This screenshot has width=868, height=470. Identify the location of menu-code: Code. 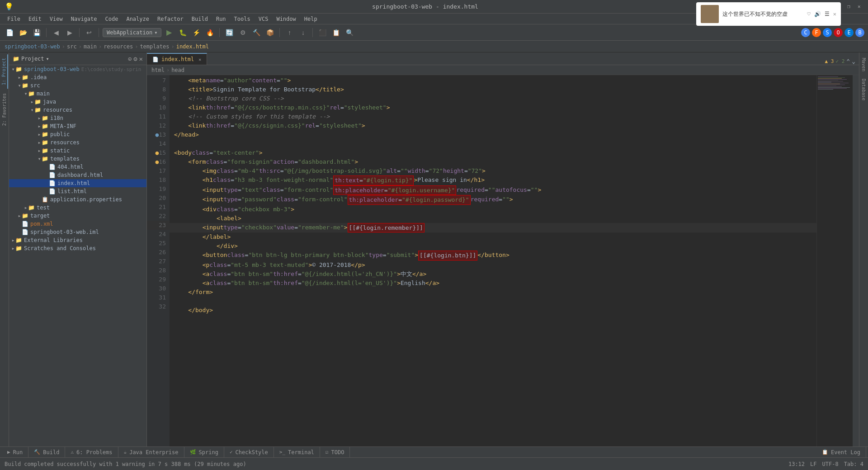
(112, 19).